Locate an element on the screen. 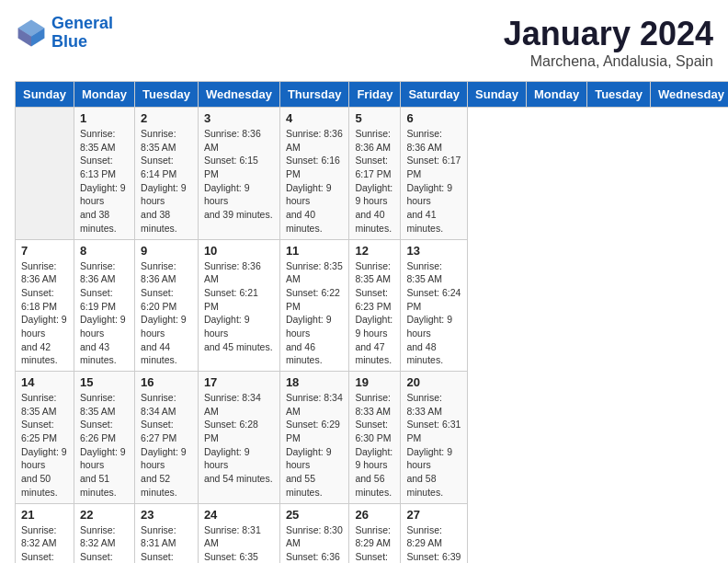  day-number: 20 is located at coordinates (434, 383).